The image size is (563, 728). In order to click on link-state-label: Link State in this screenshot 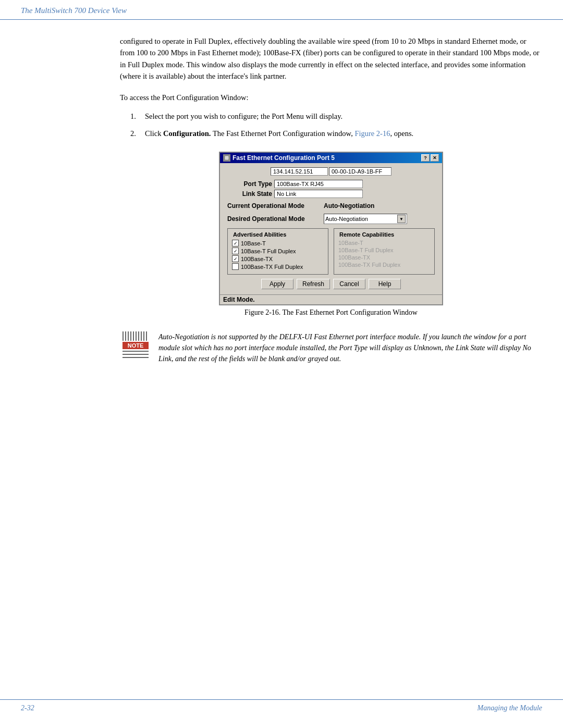, I will do `click(251, 194)`.